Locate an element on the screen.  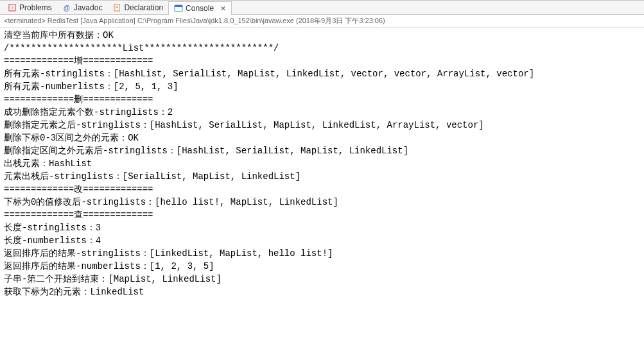
tab-label: Console is located at coordinates (200, 8).